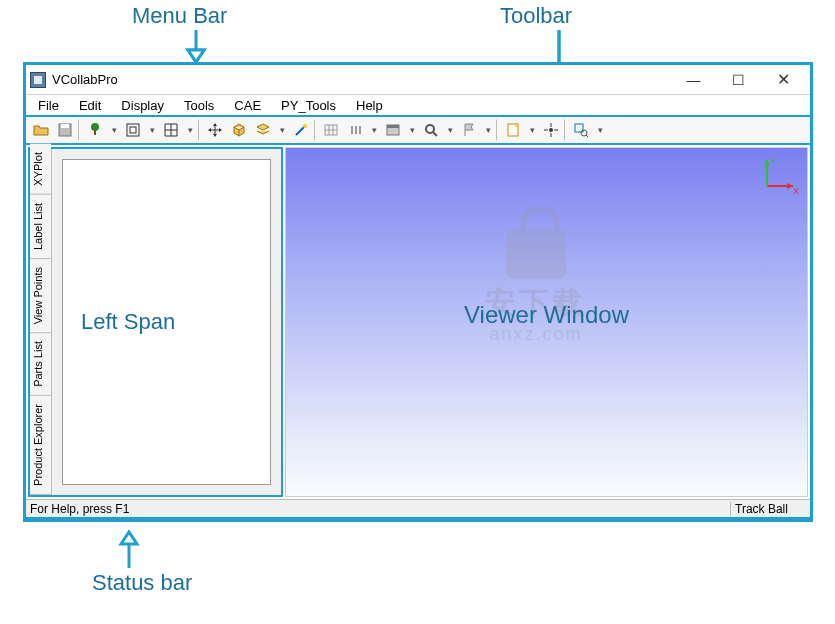 The width and height of the screenshot is (835, 624). Describe the element at coordinates (90, 106) in the screenshot. I see `menu-edit: Edit` at that location.